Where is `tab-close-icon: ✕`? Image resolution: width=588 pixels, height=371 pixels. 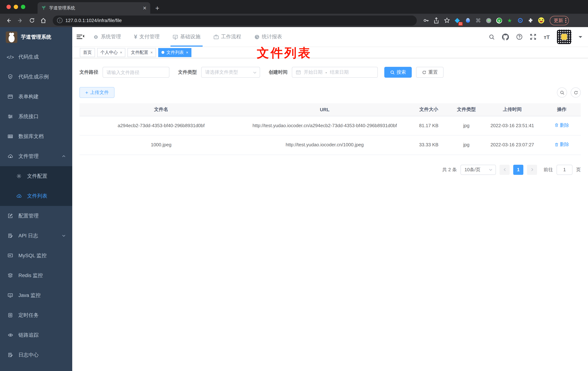
tab-close-icon: ✕ is located at coordinates (145, 8).